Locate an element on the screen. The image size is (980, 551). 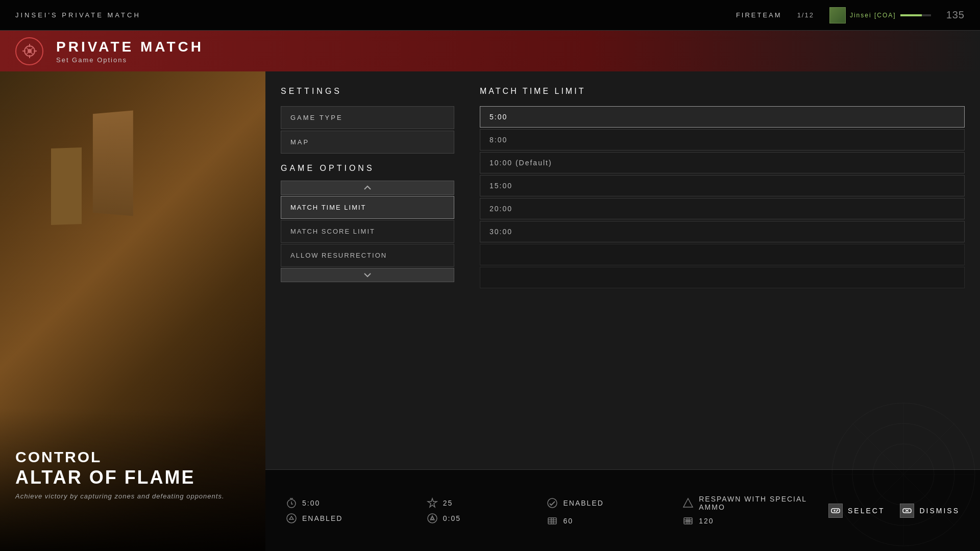
ammo1-value: 60 is located at coordinates (568, 521).